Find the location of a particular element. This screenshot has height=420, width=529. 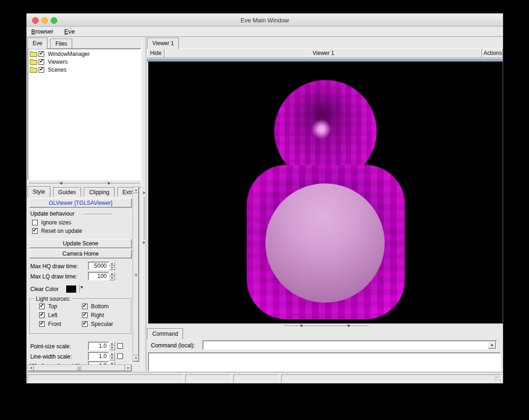

tree-item-viewers: ✓ Viewers is located at coordinates (84, 62).